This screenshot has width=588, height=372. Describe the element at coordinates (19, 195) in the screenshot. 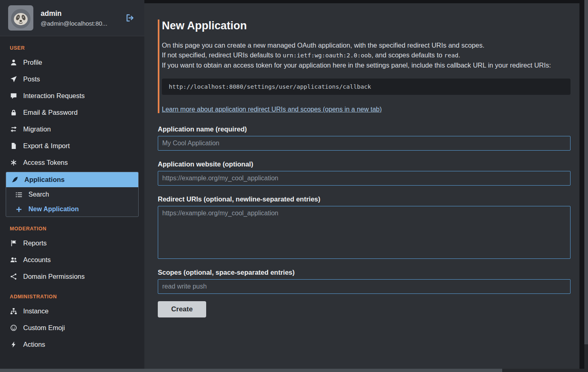

I see `list-icon` at that location.